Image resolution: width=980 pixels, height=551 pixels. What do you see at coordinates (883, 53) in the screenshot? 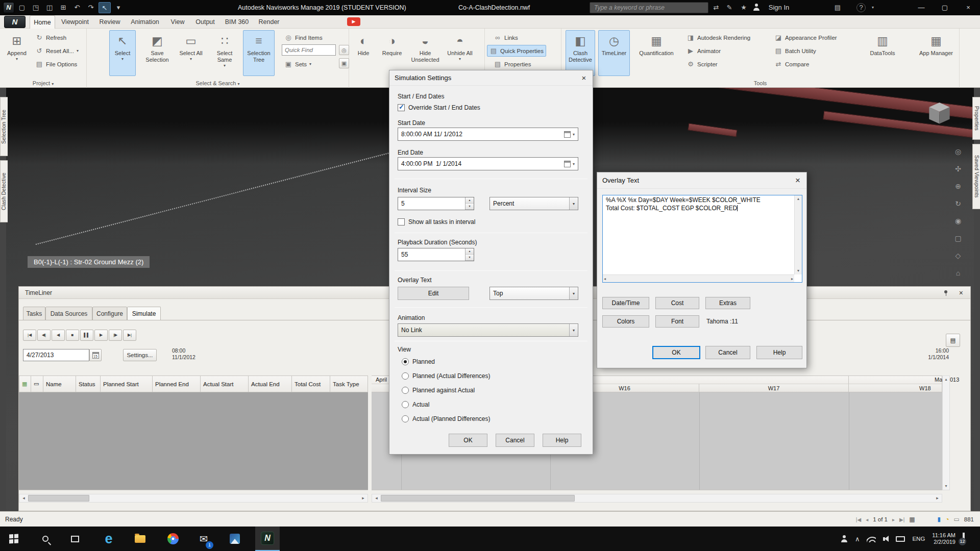
I see `datatools-button: ▥ DataTools` at bounding box center [883, 53].